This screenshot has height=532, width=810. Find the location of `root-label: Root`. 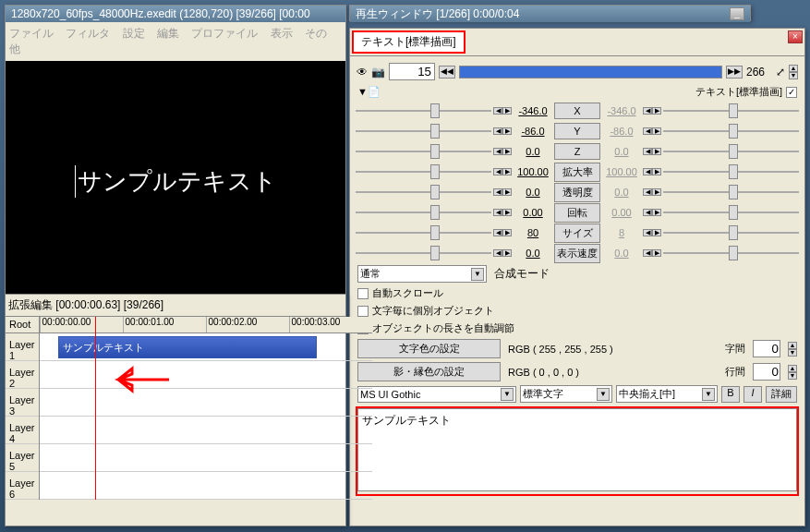

root-label: Root is located at coordinates (22, 325).